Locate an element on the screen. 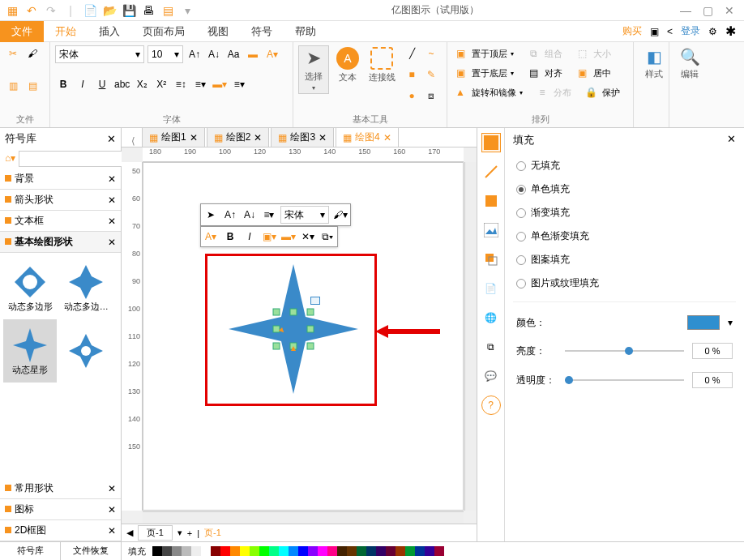 This screenshot has width=744, height=560. style-button: ◧样式 is located at coordinates (654, 63).